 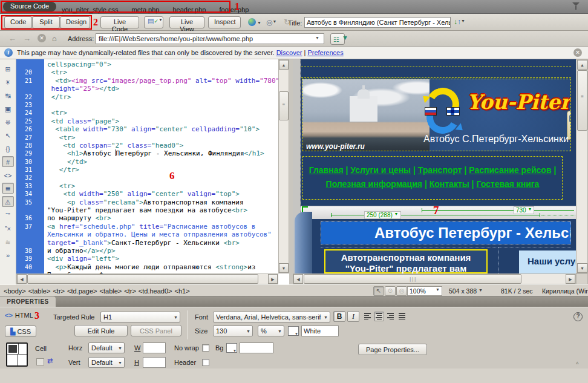 What do you see at coordinates (284, 106) in the screenshot?
I see `code-scroll-thumb: ≡` at bounding box center [284, 106].